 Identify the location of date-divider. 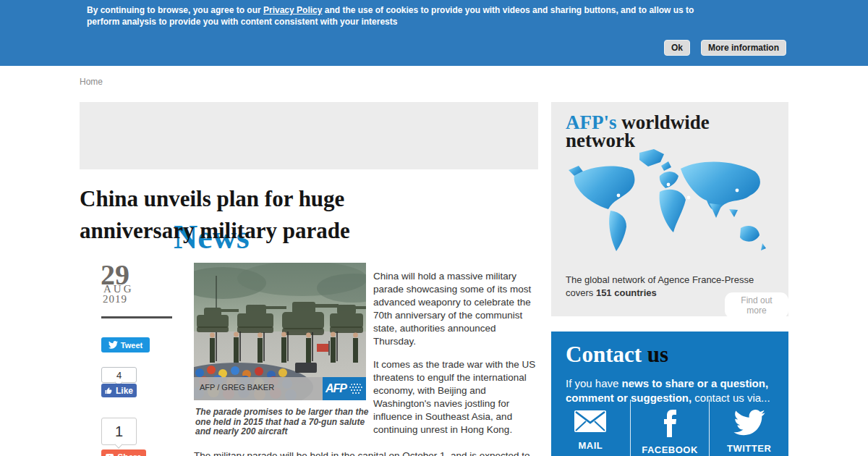
(137, 317).